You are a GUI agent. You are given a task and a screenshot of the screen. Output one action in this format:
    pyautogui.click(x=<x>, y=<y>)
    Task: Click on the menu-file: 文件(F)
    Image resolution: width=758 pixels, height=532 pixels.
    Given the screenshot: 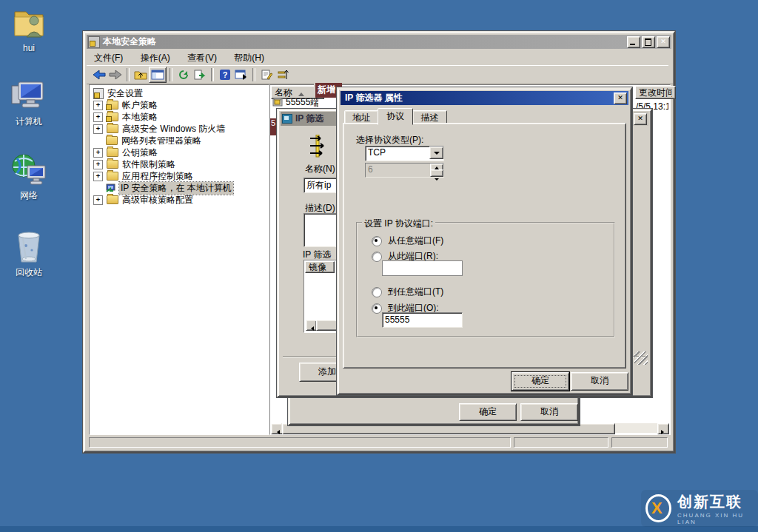 What is the action you would take?
    pyautogui.click(x=108, y=58)
    